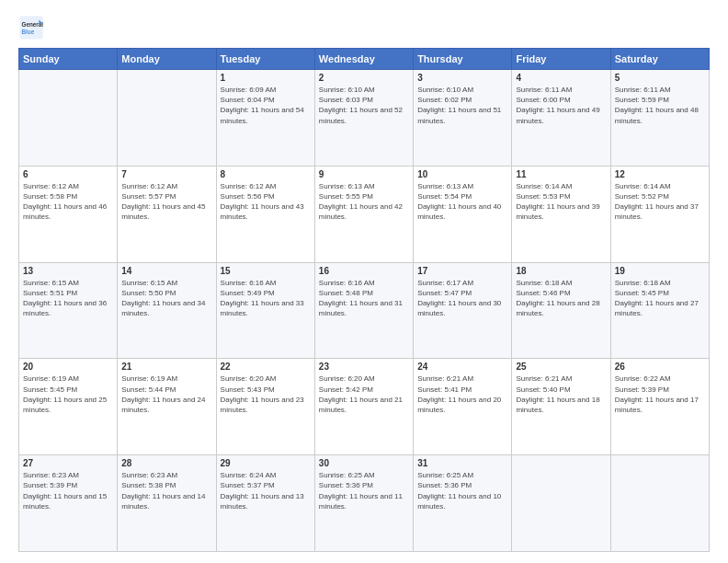 The width and height of the screenshot is (728, 563). I want to click on day-cell: 6Sunrise: 6:12 AM Sunset: 5:58 PM Daylig…, so click(68, 213).